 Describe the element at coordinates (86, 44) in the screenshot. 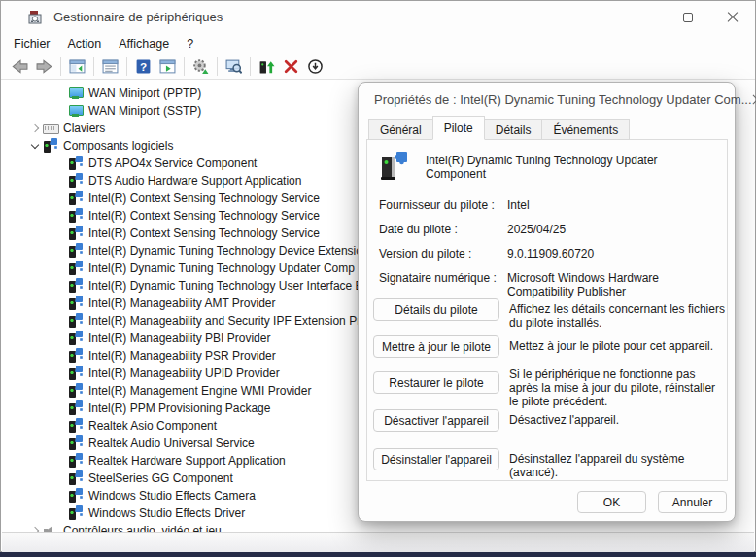

I see `menubar-item: Action` at that location.